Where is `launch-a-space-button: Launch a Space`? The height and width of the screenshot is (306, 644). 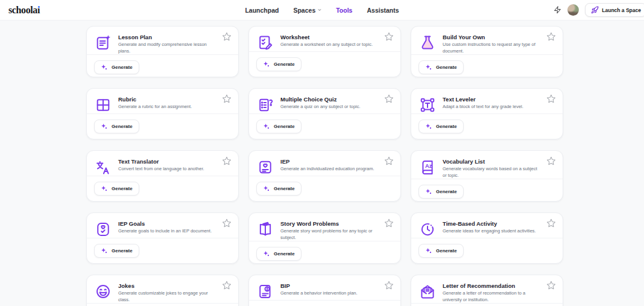
launch-a-space-button: Launch a Space is located at coordinates (614, 10).